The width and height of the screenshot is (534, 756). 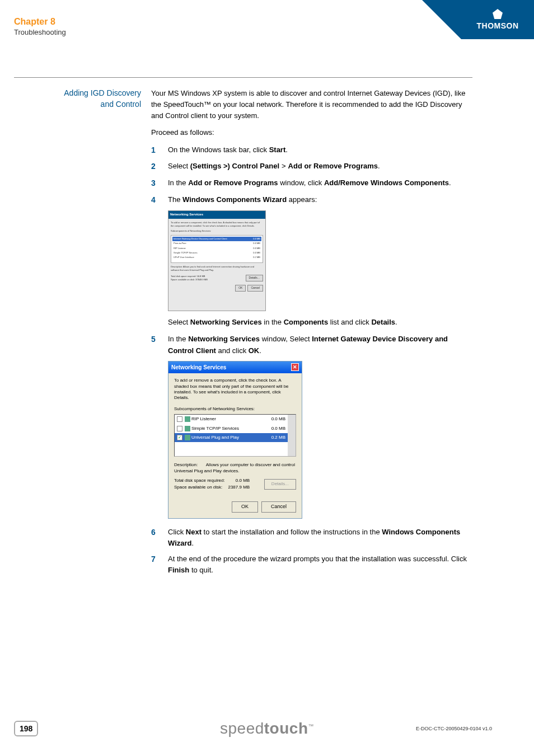 What do you see at coordinates (267, 729) in the screenshot?
I see `speedtouch-logo: speedtouch™` at bounding box center [267, 729].